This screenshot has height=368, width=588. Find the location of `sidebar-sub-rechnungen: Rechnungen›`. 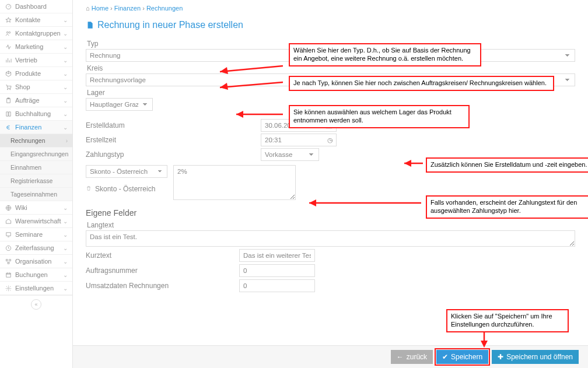

sidebar-sub-rechnungen: Rechnungen› is located at coordinates (36, 141).